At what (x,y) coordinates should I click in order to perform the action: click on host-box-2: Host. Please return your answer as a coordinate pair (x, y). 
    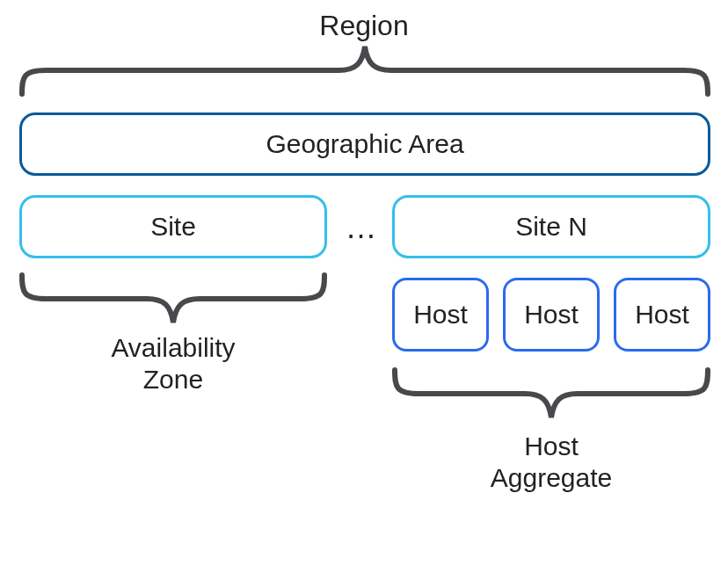
    Looking at the image, I should click on (551, 315).